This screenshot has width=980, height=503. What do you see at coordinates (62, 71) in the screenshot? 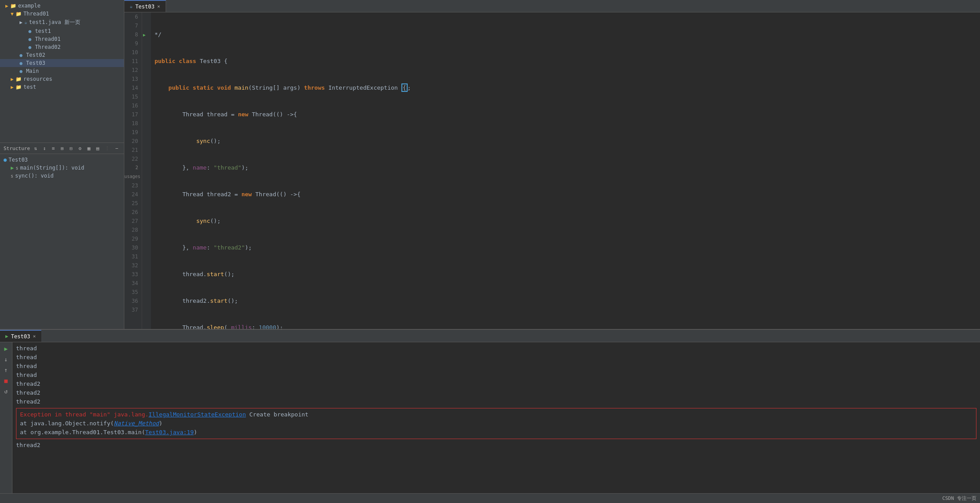
I see `sidebar-tree: ▶ 📁 example ▼ 📁 Thread01 ▶ ☕ test1.java …` at bounding box center [62, 71].